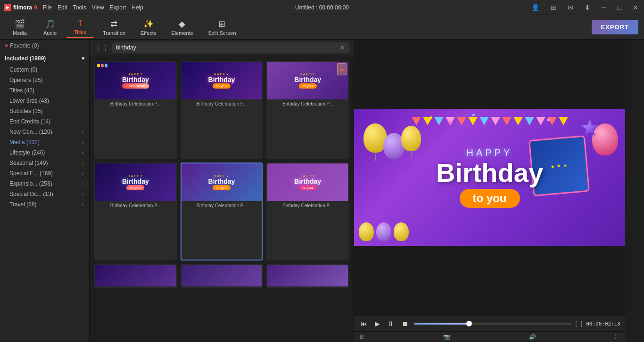 Image resolution: width=644 pixels, height=342 pixels. What do you see at coordinates (182, 27) in the screenshot?
I see `toolbar-elements: ◆ Elements` at bounding box center [182, 27].